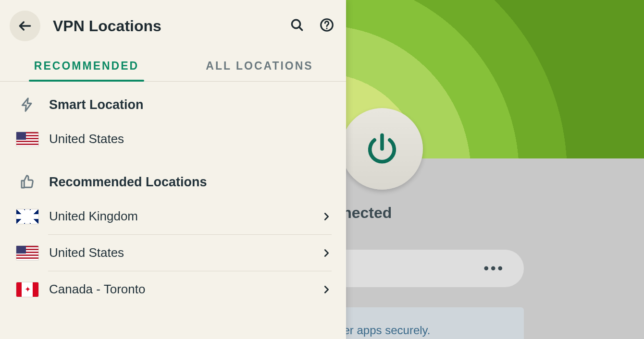 The width and height of the screenshot is (644, 339). What do you see at coordinates (382, 149) in the screenshot?
I see `power-button` at bounding box center [382, 149].